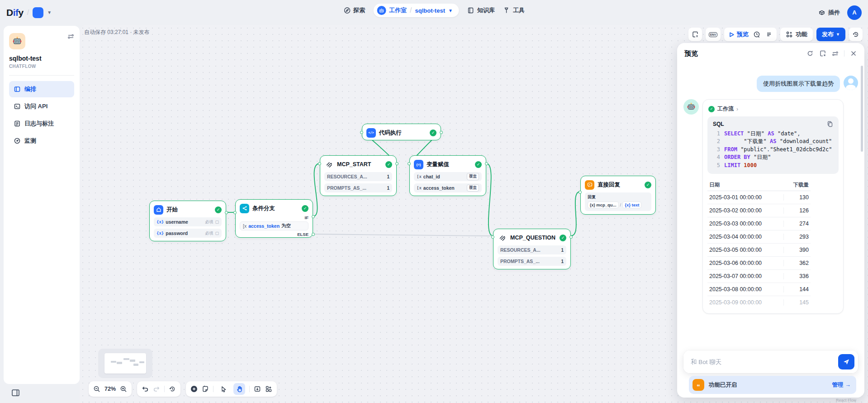 The width and height of the screenshot is (868, 403). I want to click on table-row: 2025-03-05 00:00:00390, so click(759, 250).